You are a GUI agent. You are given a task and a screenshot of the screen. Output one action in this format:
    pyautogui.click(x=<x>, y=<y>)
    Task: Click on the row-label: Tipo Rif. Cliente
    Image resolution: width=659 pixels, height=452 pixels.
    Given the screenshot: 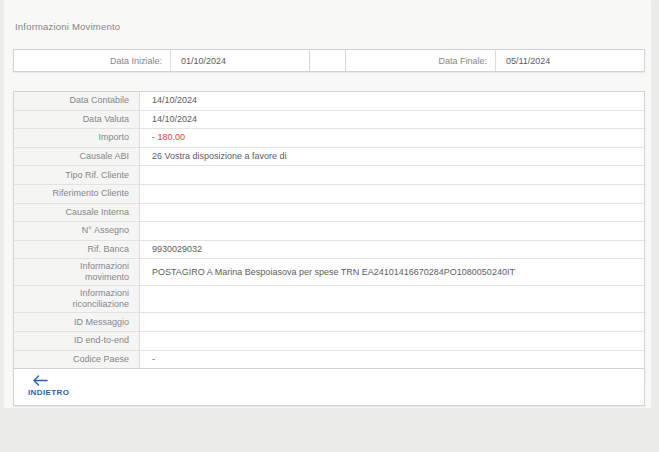 What is the action you would take?
    pyautogui.click(x=77, y=175)
    